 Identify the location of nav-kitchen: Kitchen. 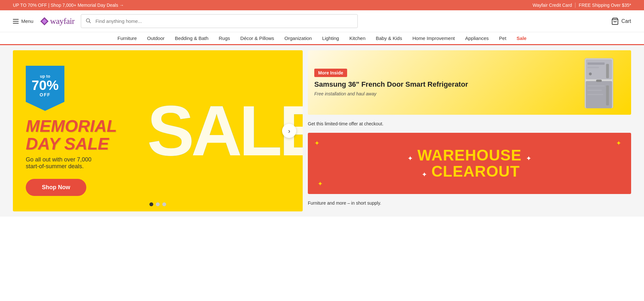
(357, 38).